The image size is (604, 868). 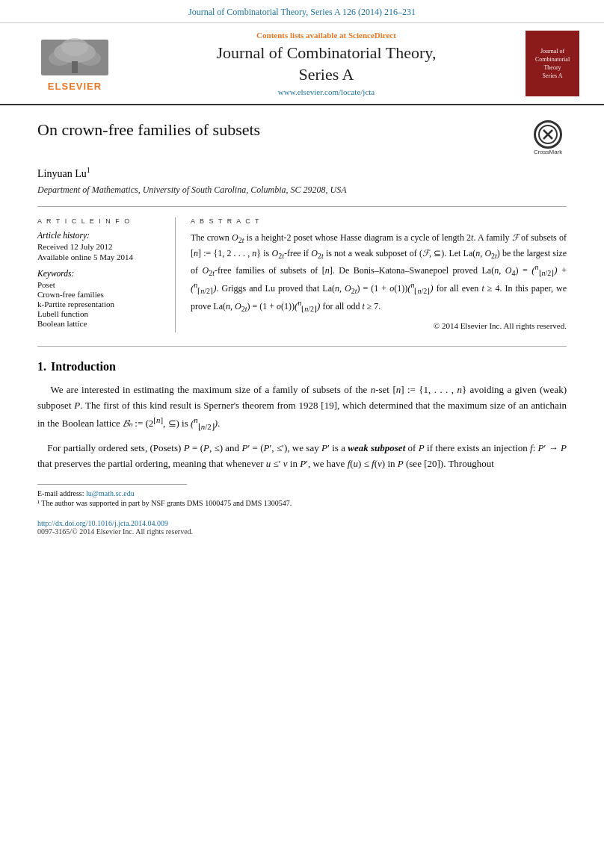 I want to click on keyword-3: Lubell function, so click(x=100, y=314).